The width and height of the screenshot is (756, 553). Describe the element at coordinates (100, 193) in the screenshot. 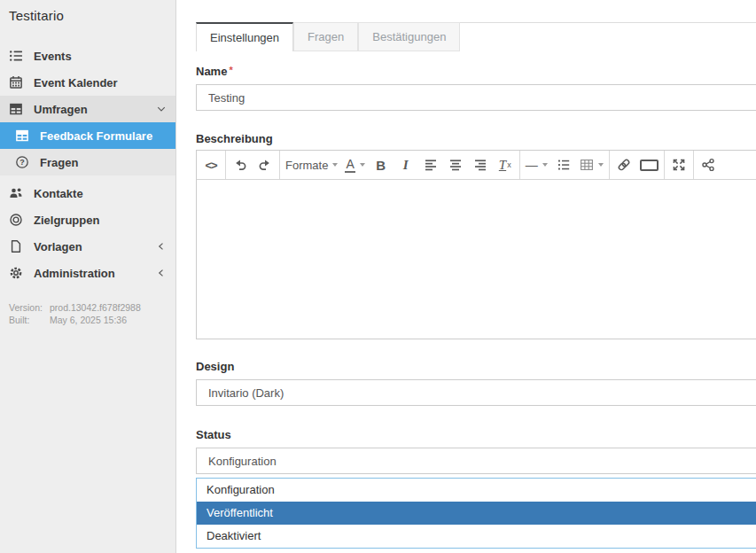

I see `sidebar-item-label: Kontakte` at that location.